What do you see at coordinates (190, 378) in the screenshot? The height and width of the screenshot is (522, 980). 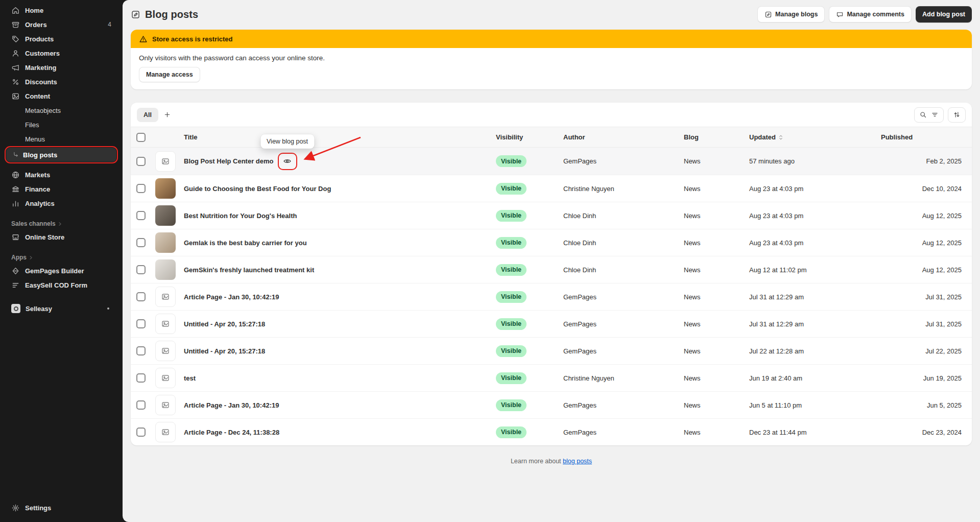 I see `row-title: test` at bounding box center [190, 378].